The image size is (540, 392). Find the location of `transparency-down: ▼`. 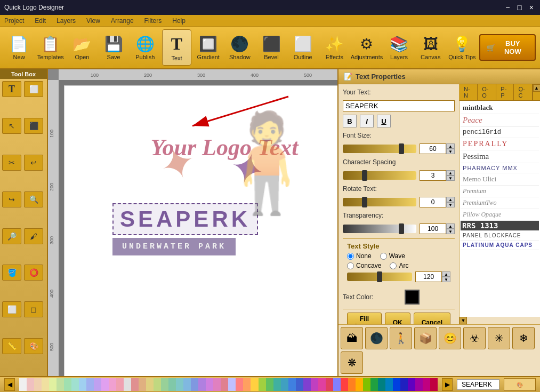

transparency-down: ▼ is located at coordinates (450, 231).